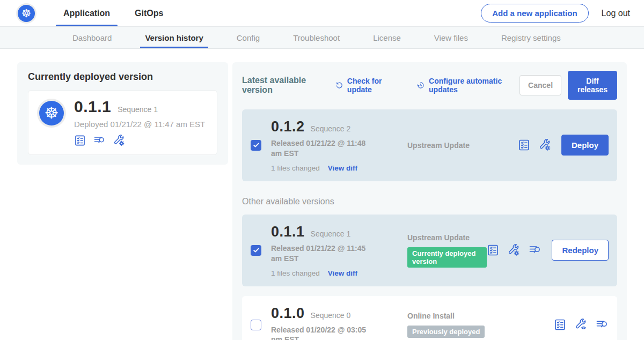  What do you see at coordinates (585, 145) in the screenshot?
I see `deploy-button: Deploy` at bounding box center [585, 145].